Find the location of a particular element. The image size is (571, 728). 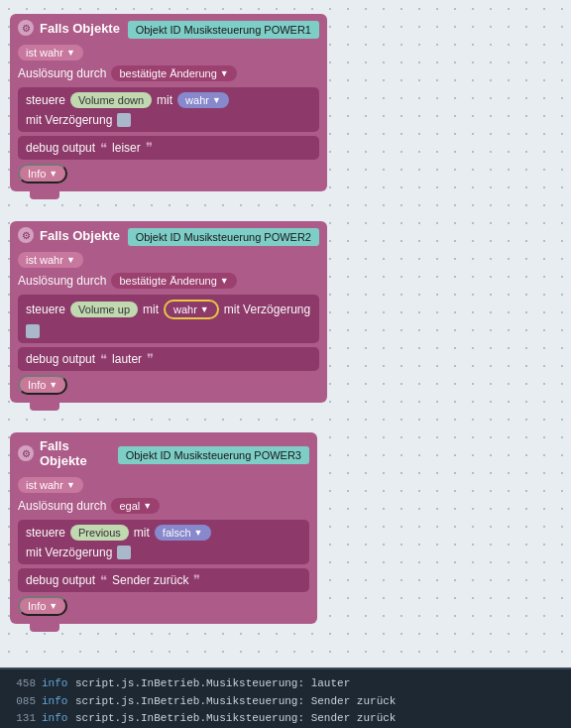

debug-text-1: leiser is located at coordinates (127, 148).